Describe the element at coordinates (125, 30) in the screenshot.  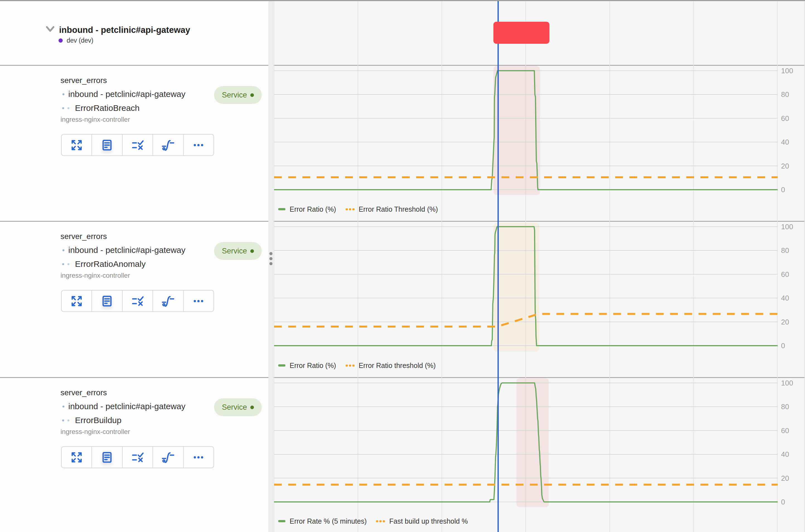
I see `page-title: inbound - petclinic#api-gateway` at that location.